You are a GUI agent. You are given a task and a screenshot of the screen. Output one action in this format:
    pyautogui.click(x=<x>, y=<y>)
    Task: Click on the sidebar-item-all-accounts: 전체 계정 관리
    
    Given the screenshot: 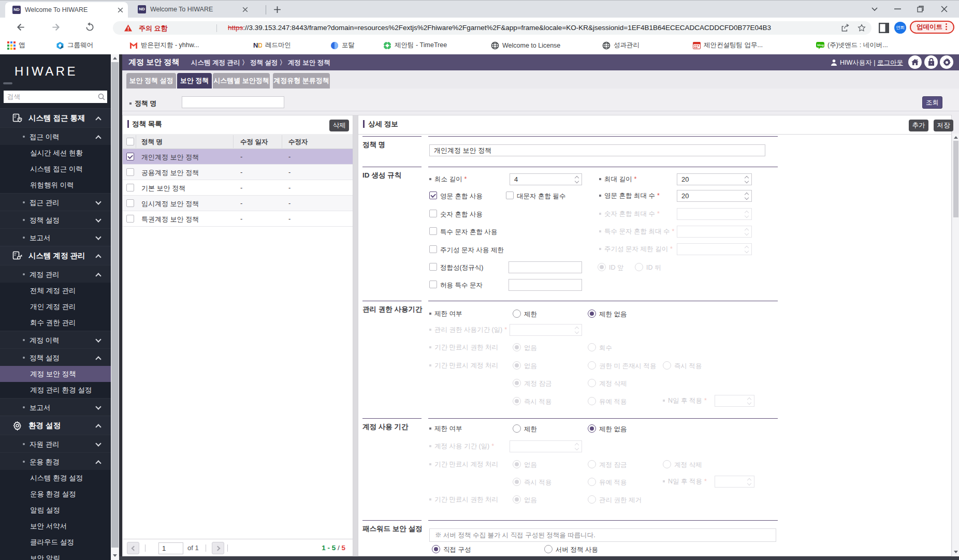 What is the action you would take?
    pyautogui.click(x=55, y=291)
    